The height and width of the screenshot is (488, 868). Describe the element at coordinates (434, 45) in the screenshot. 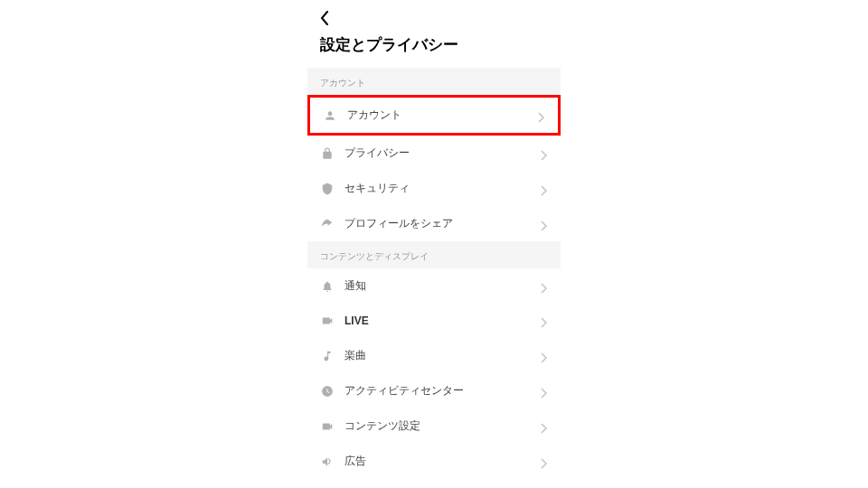

I see `page-title: 設定とプライバシー` at that location.